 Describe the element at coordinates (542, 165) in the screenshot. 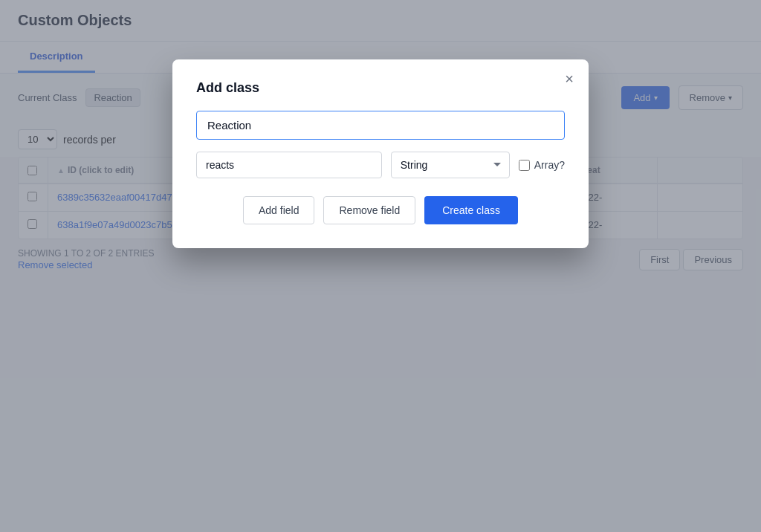

I see `array-checkbox-wrap: Array?` at that location.